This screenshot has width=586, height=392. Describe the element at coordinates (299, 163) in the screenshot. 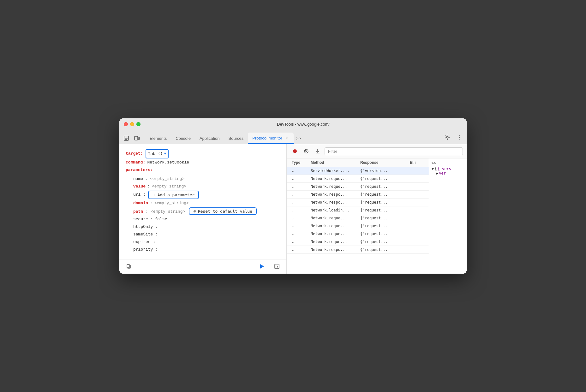

I see `col-type: Type` at that location.